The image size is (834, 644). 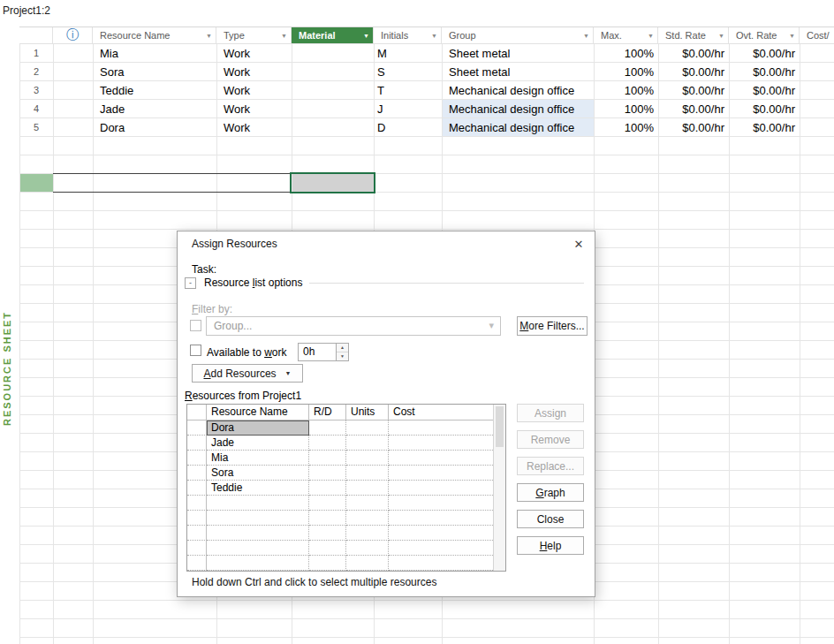 What do you see at coordinates (36, 72) in the screenshot?
I see `row-number: 2` at bounding box center [36, 72].